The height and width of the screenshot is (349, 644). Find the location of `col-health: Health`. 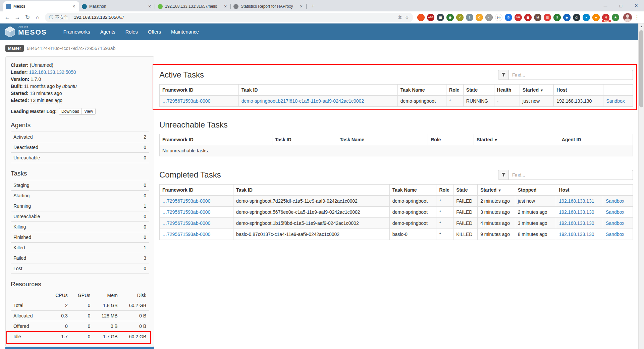

col-health: Health is located at coordinates (507, 90).